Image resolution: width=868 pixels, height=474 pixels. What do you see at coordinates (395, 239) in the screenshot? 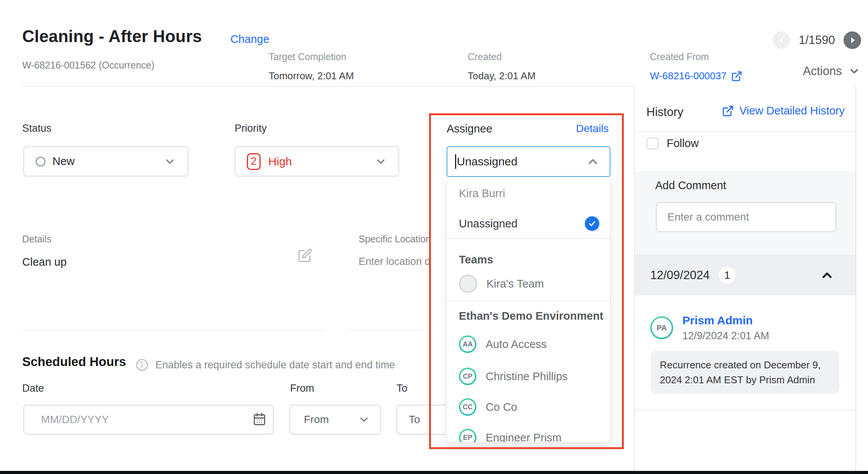
I see `specific-location-label: Specific Location` at bounding box center [395, 239].